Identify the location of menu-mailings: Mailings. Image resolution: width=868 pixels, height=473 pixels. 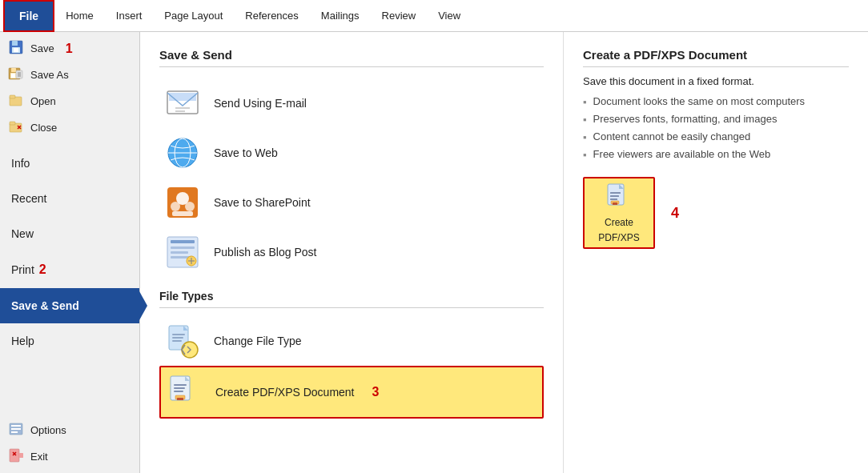
(340, 16).